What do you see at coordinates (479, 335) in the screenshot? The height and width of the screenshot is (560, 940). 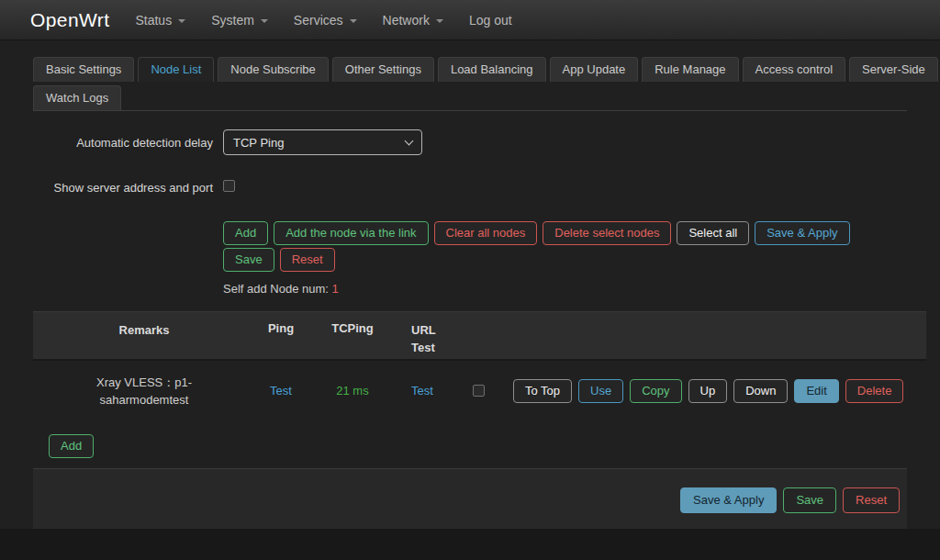 I see `node-table-header: Remarks Ping TCPing URL Test` at bounding box center [479, 335].